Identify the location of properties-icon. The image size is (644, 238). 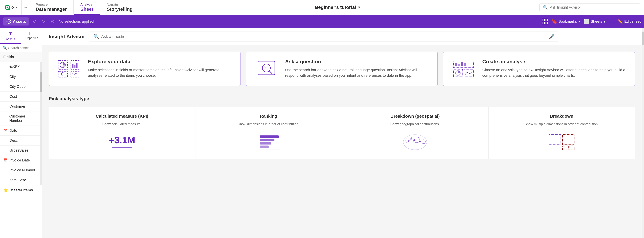
(32, 34).